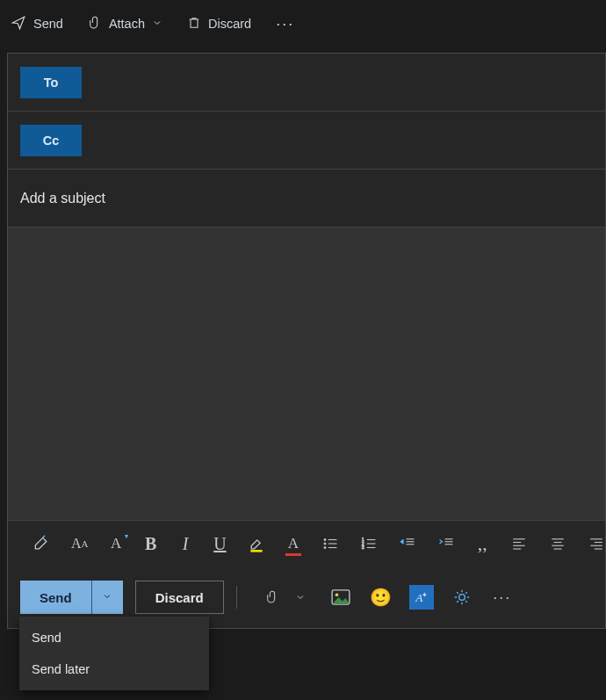 The height and width of the screenshot is (700, 606). Describe the element at coordinates (307, 141) in the screenshot. I see `cc-row: Cc` at that location.